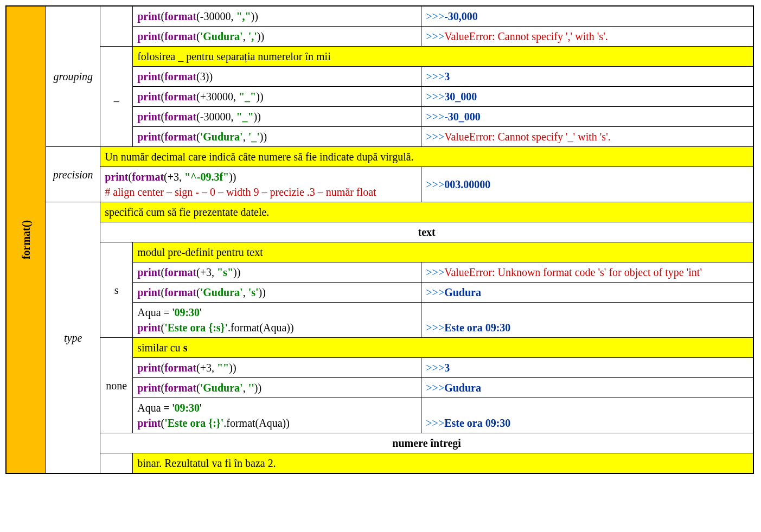  Describe the element at coordinates (587, 137) in the screenshot. I see `output-cell: >>>ValueError: Cannot specify '_' with '…` at that location.